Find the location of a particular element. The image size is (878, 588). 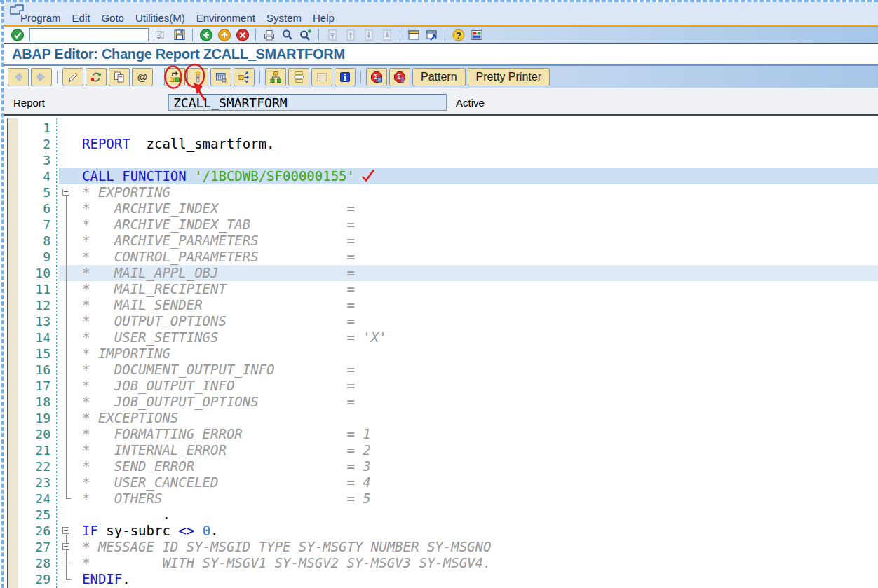

code-line-23: 23* USER_CANCELED = 4 is located at coordinates (440, 482).